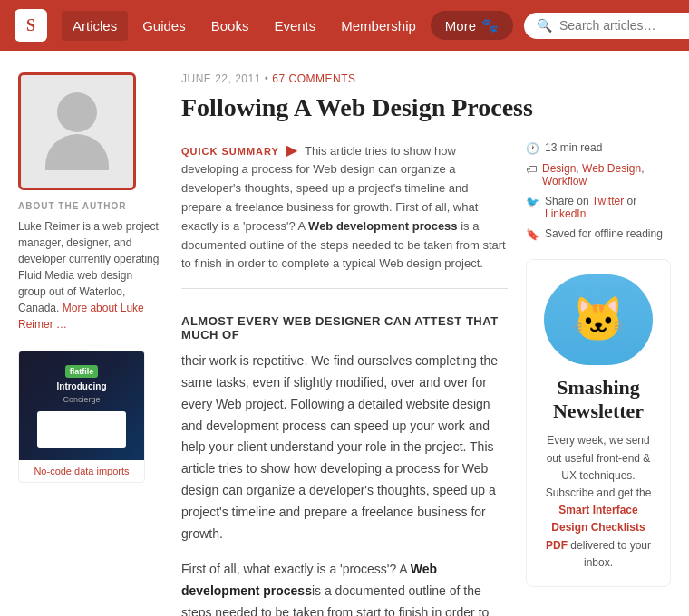  What do you see at coordinates (607, 25) in the screenshot?
I see `search-bar: 🔍` at bounding box center [607, 25].